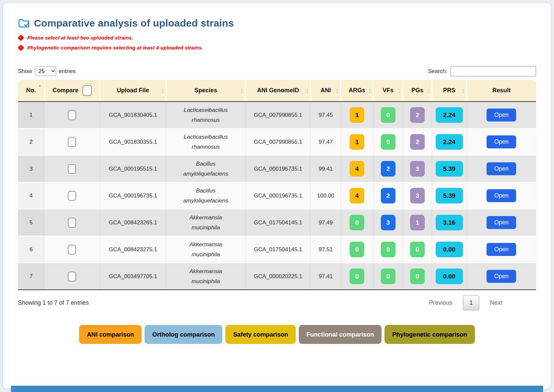  What do you see at coordinates (496, 303) in the screenshot?
I see `next-page-button: Next` at bounding box center [496, 303].